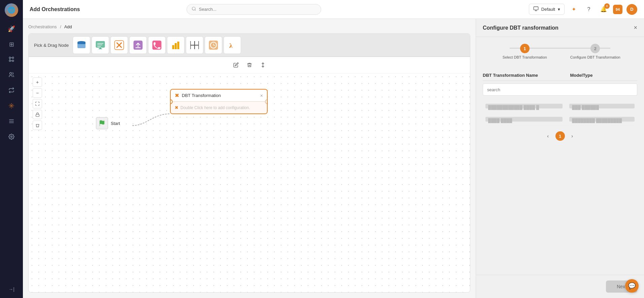  I want to click on sidebar-item-settings, so click(11, 137).